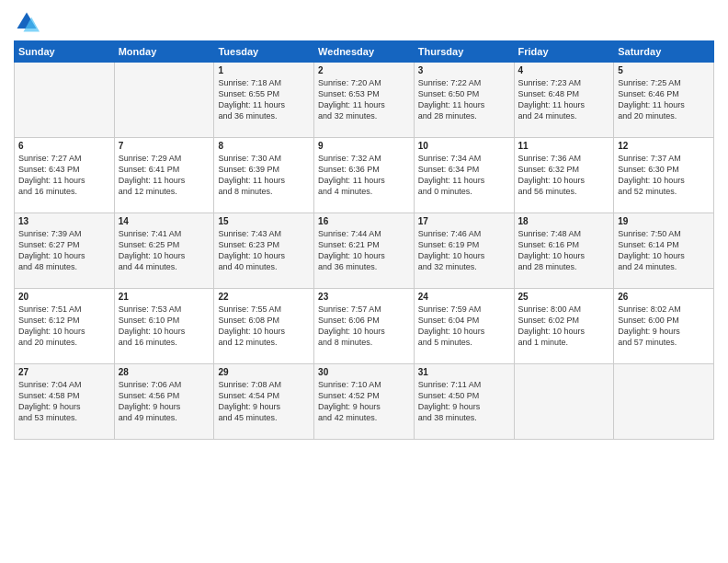  What do you see at coordinates (264, 296) in the screenshot?
I see `day-number: 22` at bounding box center [264, 296].